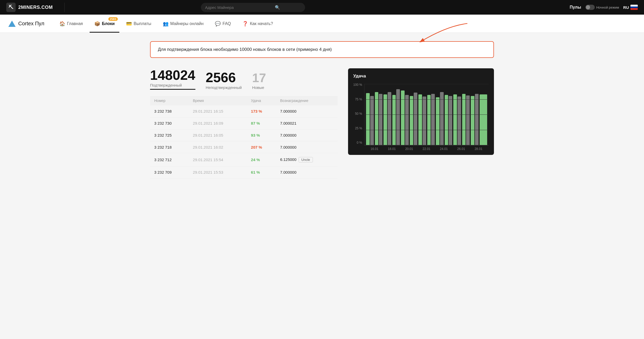  I want to click on table-row: 3 232 73829.01.2021 16:15173 %7.000000, so click(244, 111).